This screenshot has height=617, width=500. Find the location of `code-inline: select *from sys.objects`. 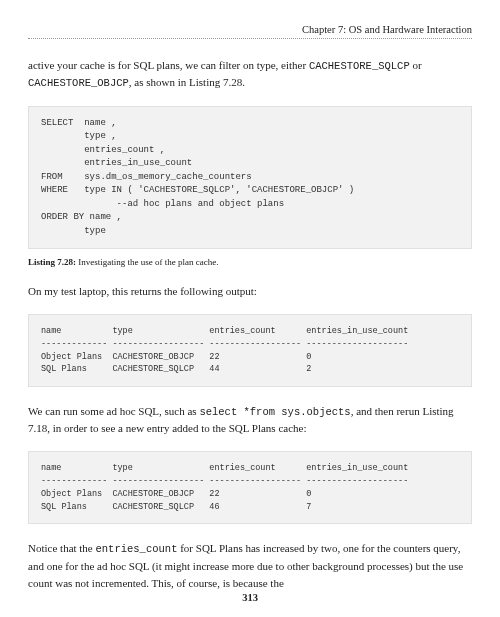

code-inline: select *from sys.objects is located at coordinates (274, 412).